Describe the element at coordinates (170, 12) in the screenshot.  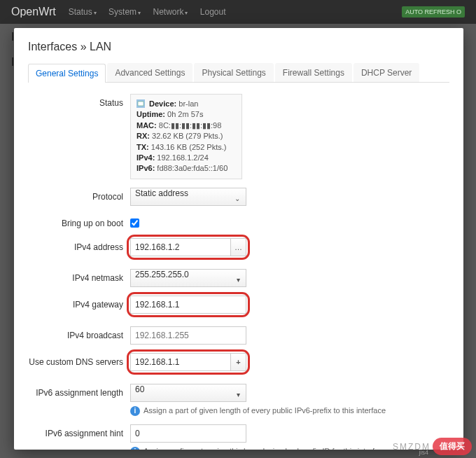
I see `nav-network: Network▾` at that location.